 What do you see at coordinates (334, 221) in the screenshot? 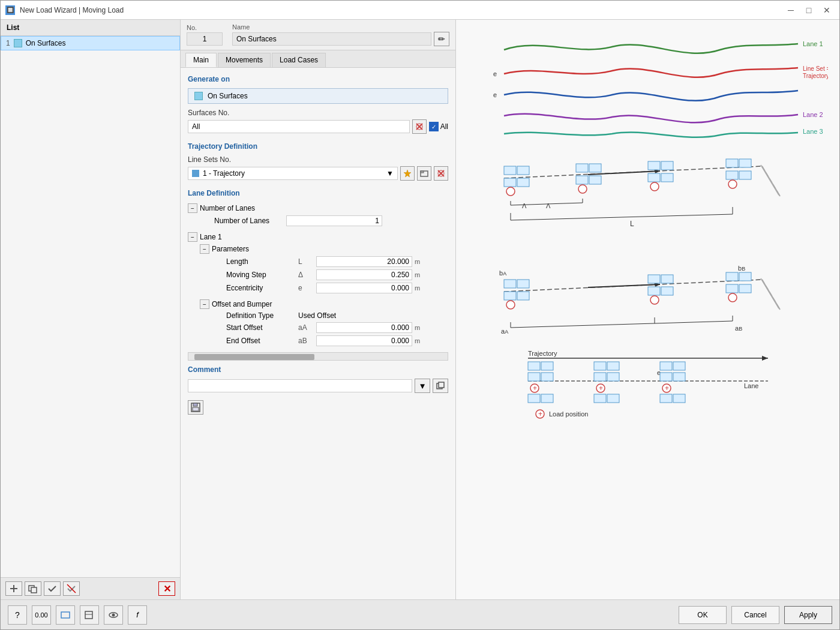
I see `num-lanes-field` at bounding box center [334, 221].